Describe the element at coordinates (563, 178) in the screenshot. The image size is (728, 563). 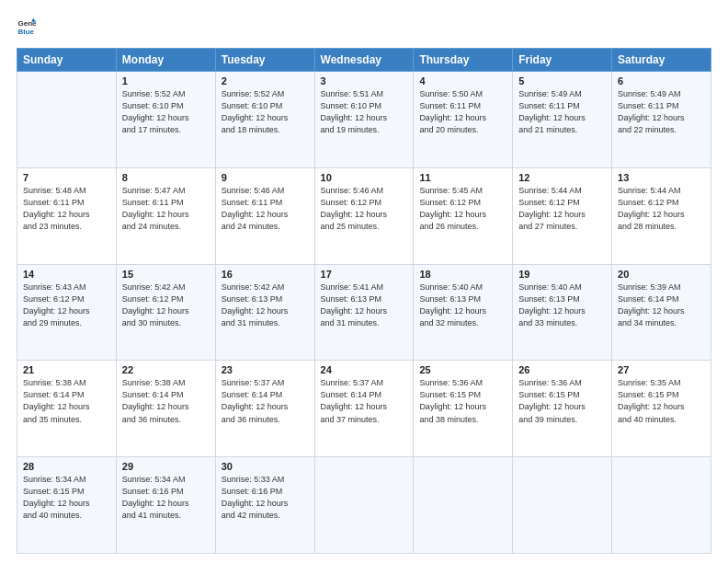
I see `day-number: 12` at that location.